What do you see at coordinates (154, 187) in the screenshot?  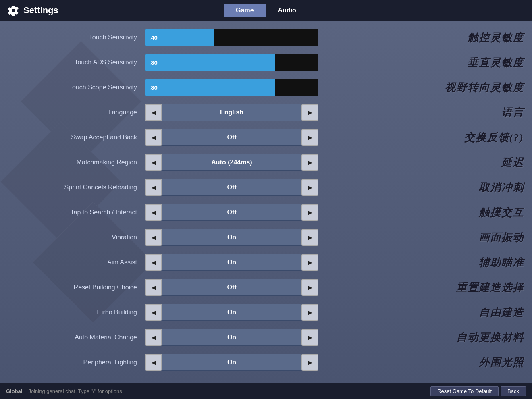 I see `arrow-left-sprint-cancels-reloading: ◀` at bounding box center [154, 187].